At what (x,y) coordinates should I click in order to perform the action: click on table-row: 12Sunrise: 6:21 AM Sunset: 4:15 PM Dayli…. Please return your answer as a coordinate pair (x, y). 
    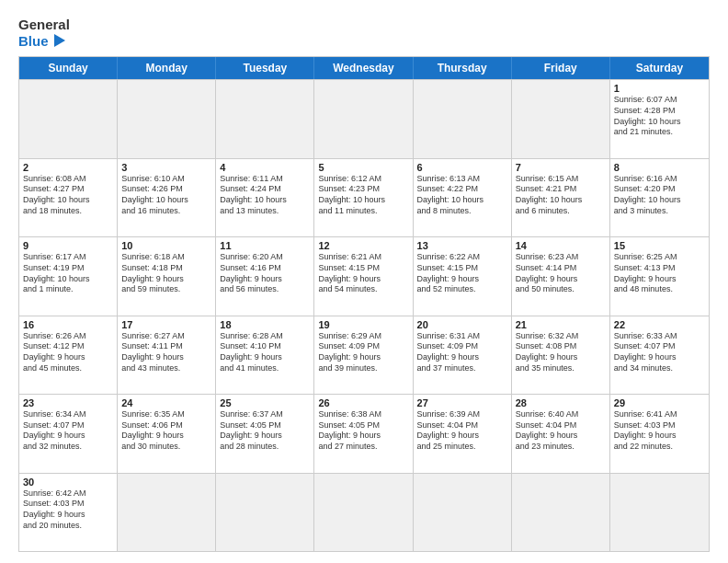
    Looking at the image, I should click on (364, 276).